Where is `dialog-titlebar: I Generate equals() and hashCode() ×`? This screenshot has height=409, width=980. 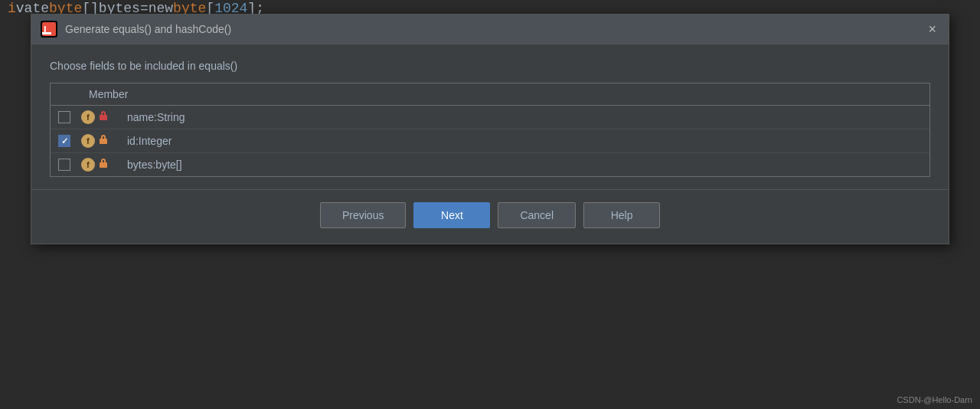
dialog-titlebar: I Generate equals() and hashCode() × is located at coordinates (490, 29).